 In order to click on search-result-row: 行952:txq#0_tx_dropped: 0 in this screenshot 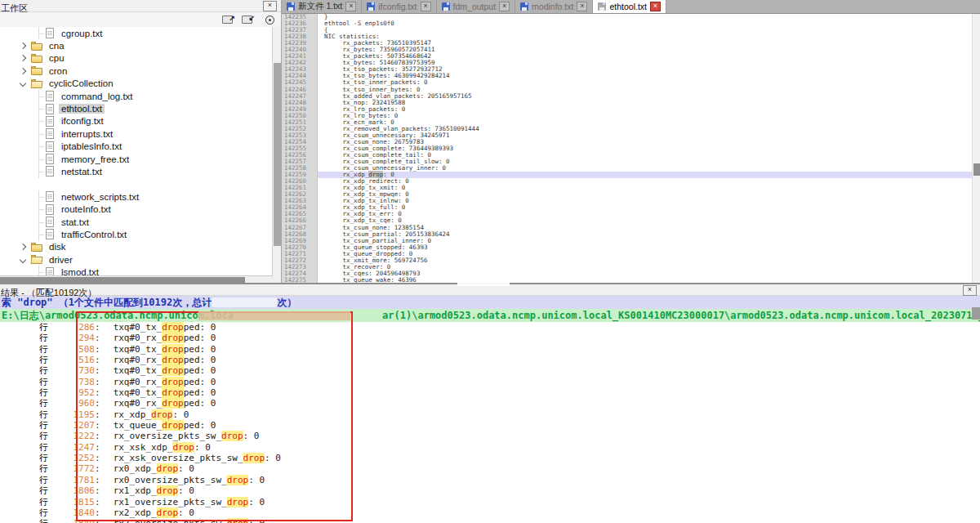, I will do `click(490, 392)`.